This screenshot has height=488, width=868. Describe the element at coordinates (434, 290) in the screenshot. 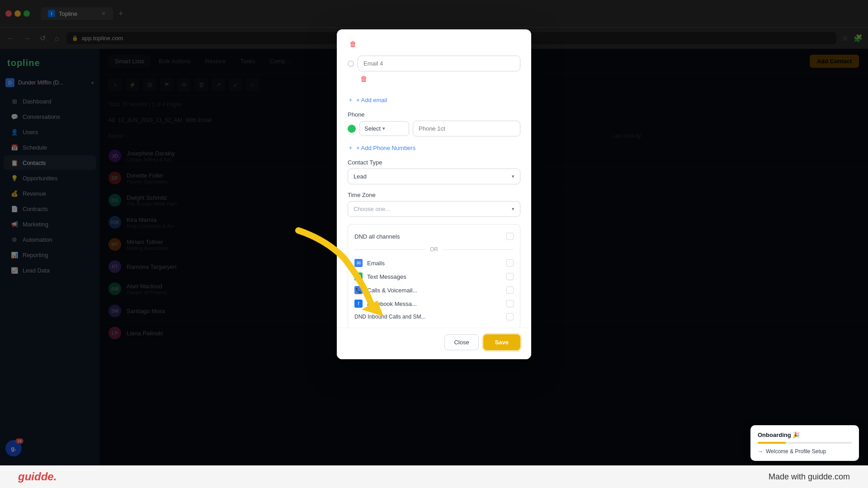

I see `dnd-calls-row: 📞 Calls & Voicemail...` at that location.